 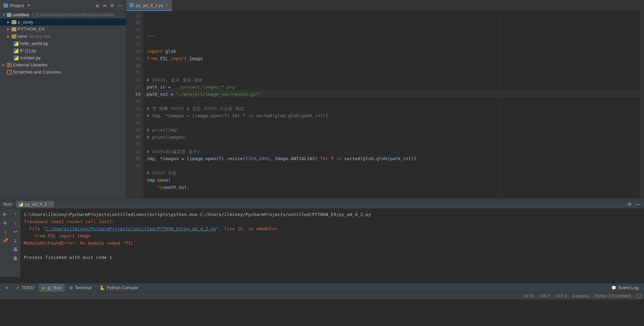 What do you see at coordinates (166, 137) in the screenshot?
I see `code-l27: # print(images)` at bounding box center [166, 137].